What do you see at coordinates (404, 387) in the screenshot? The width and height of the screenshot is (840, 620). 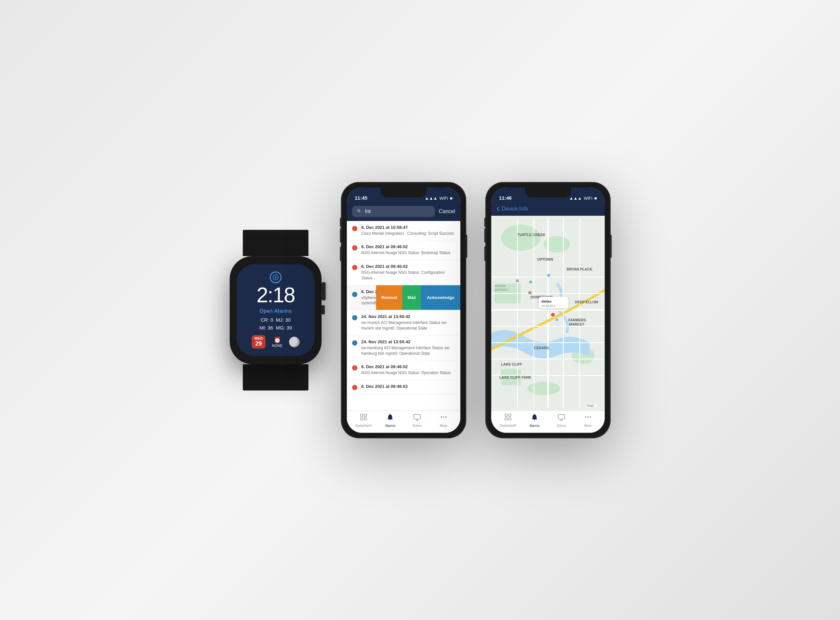 I see `alarm-item-8: 6. Dec 2021 at 09:46:02` at bounding box center [404, 387].